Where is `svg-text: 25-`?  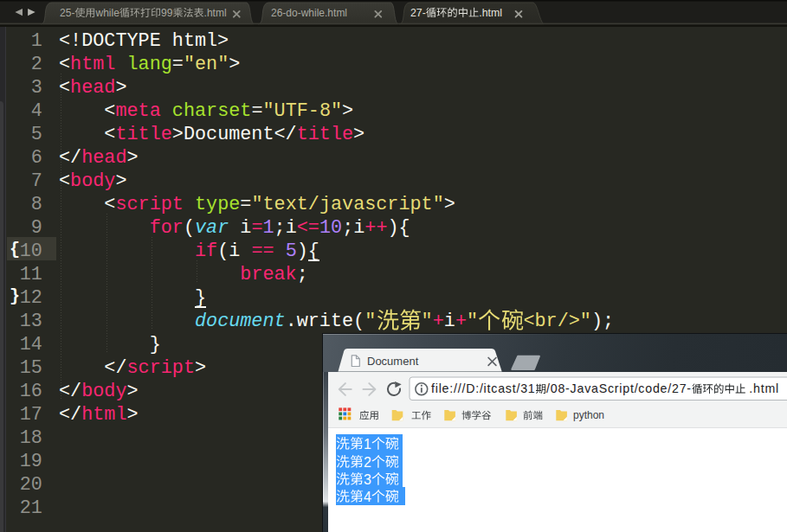 svg-text: 25- is located at coordinates (68, 13).